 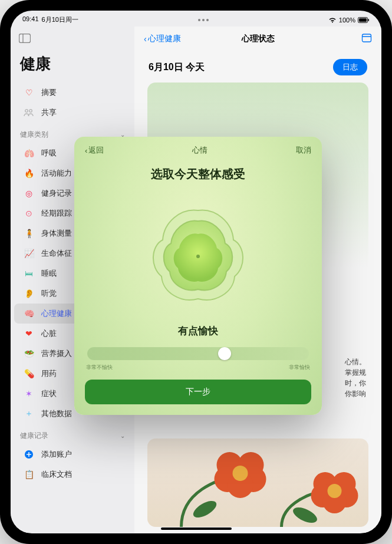 I want to click on fitness-rings-icon: ◎, so click(x=29, y=193).